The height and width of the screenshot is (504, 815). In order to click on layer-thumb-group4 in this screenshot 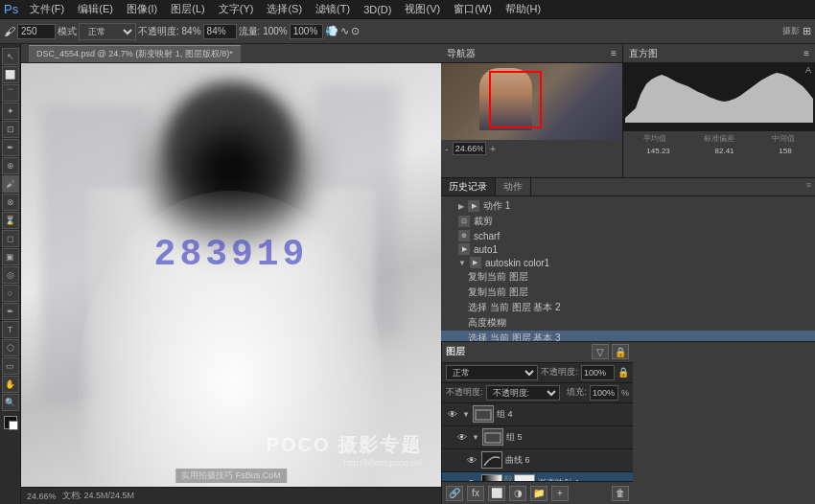, I will do `click(483, 414)`.